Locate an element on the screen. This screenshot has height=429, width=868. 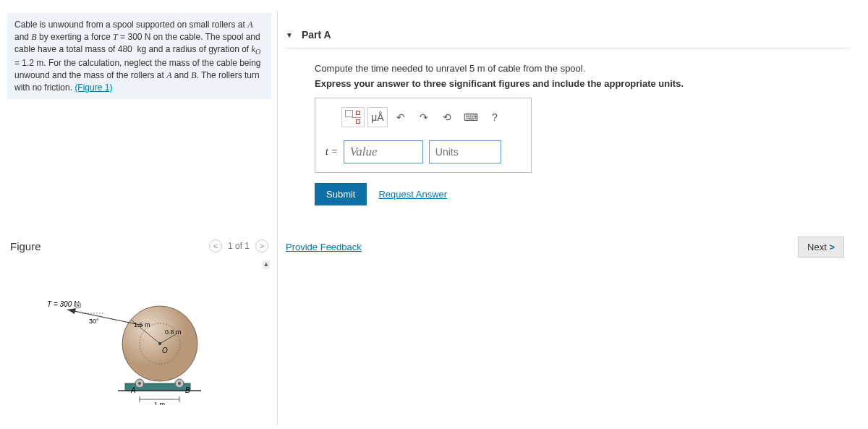
roller-a-label: A is located at coordinates (133, 391).